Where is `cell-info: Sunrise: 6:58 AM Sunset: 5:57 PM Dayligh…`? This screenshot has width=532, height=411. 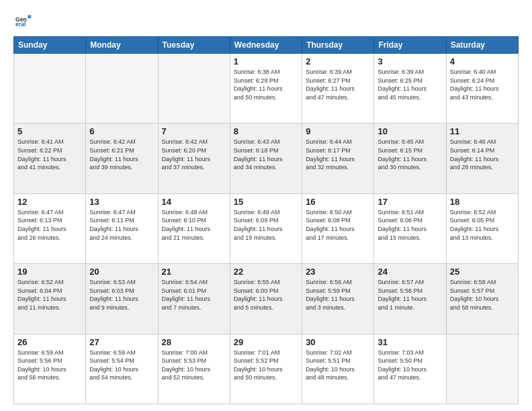
cell-info: Sunrise: 6:58 AM Sunset: 5:57 PM Dayligh… is located at coordinates (482, 295).